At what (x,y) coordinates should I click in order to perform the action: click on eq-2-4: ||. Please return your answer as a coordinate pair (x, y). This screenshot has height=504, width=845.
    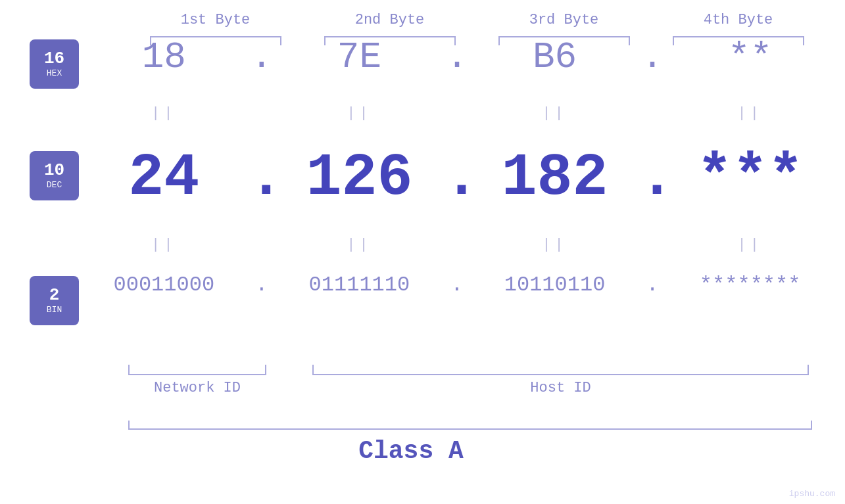
    Looking at the image, I should click on (750, 244).